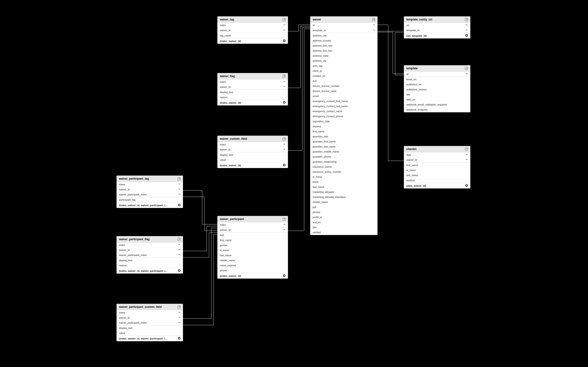 The width and height of the screenshot is (588, 367). What do you see at coordinates (150, 239) in the screenshot?
I see `table-header: waiver_participant_flag` at bounding box center [150, 239].